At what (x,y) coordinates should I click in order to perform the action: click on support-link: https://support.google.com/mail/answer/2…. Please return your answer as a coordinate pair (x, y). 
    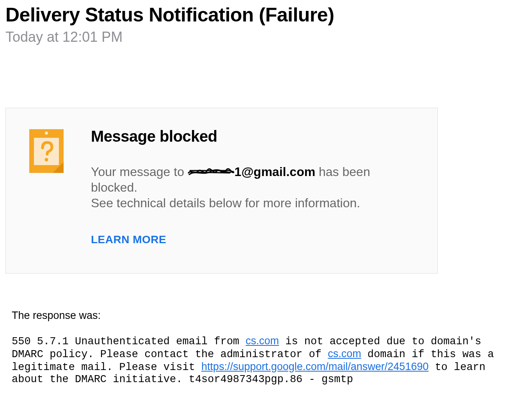
    Looking at the image, I should click on (315, 367).